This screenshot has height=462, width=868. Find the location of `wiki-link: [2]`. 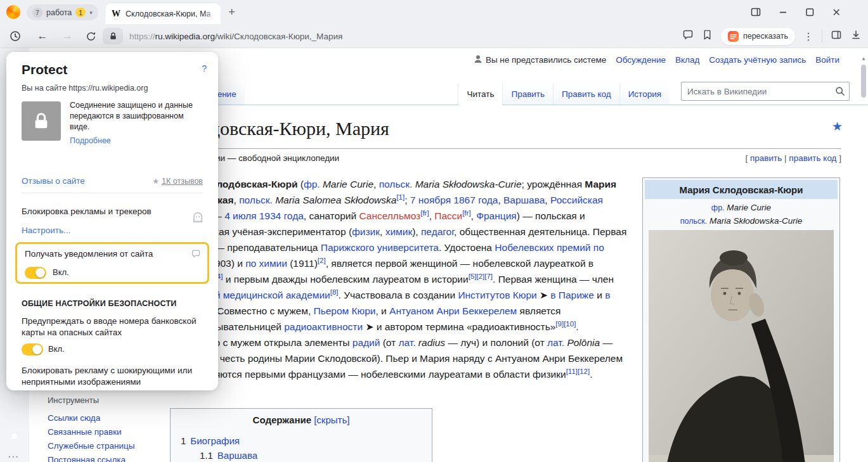

wiki-link: [2] is located at coordinates (322, 260).